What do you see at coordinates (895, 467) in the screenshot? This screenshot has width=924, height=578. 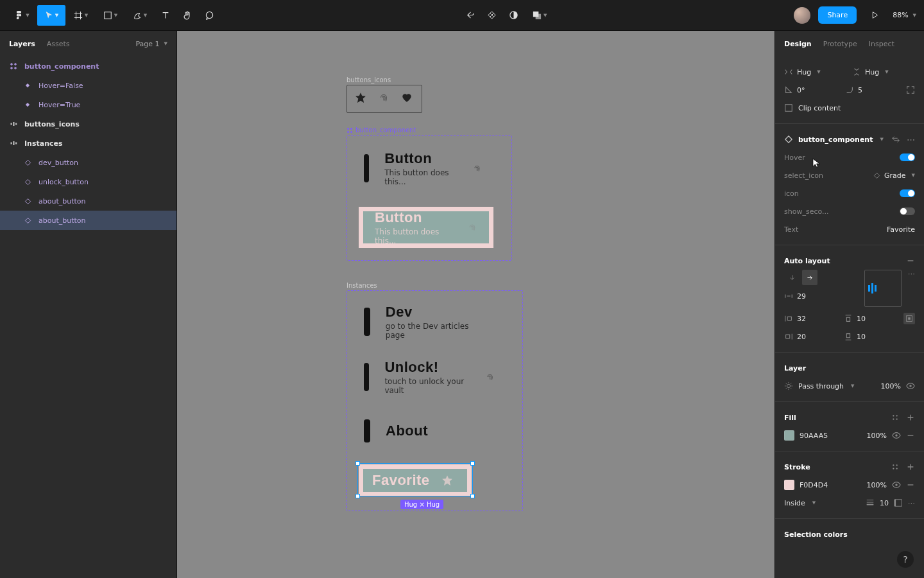 I see `stroke-styles` at bounding box center [895, 467].